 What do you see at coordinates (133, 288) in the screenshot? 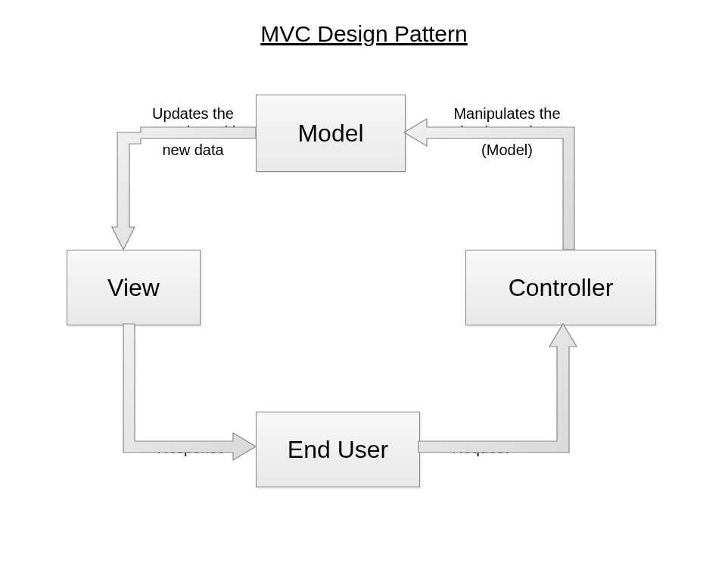
I see `view-box: View` at bounding box center [133, 288].